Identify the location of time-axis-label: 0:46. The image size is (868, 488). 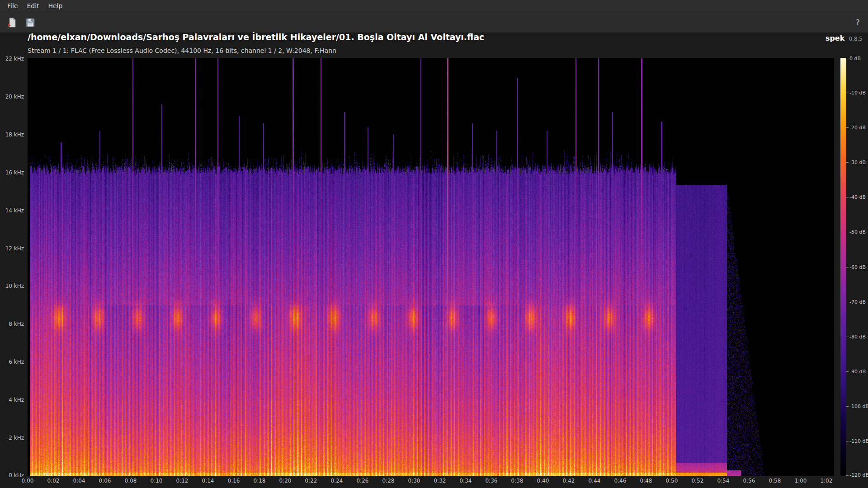
(620, 481).